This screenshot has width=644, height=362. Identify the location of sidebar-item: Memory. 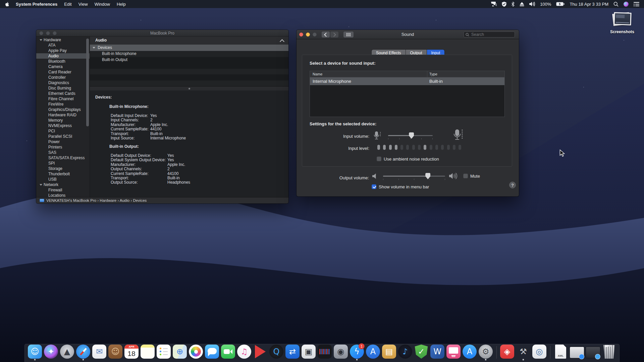
(63, 120).